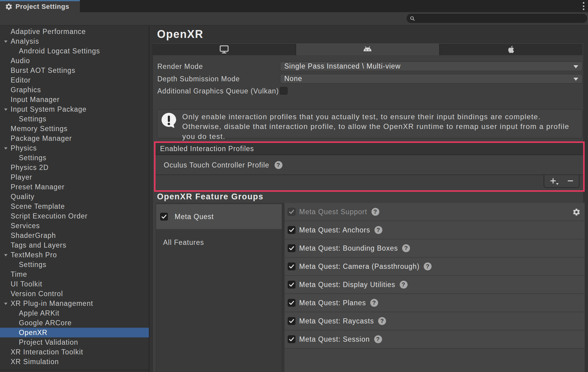 This screenshot has height=372, width=588. I want to click on sidebar-item-xr-plug-in-management: XR Plug-in Management, so click(74, 303).